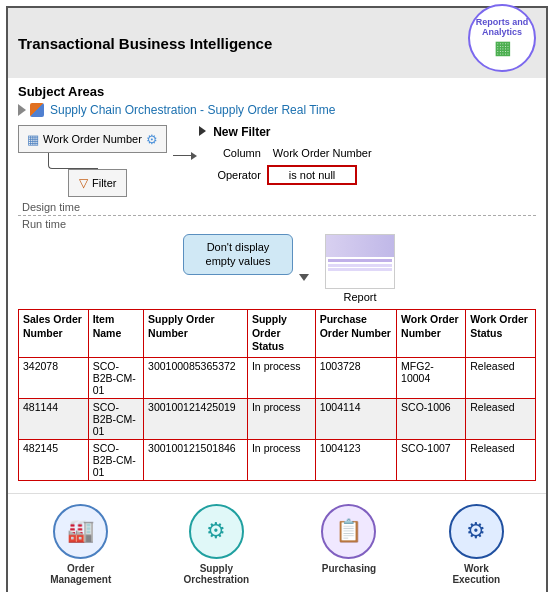 This screenshot has width=554, height=592. What do you see at coordinates (348, 531) in the screenshot?
I see `purchasing-icon: 📋` at bounding box center [348, 531].